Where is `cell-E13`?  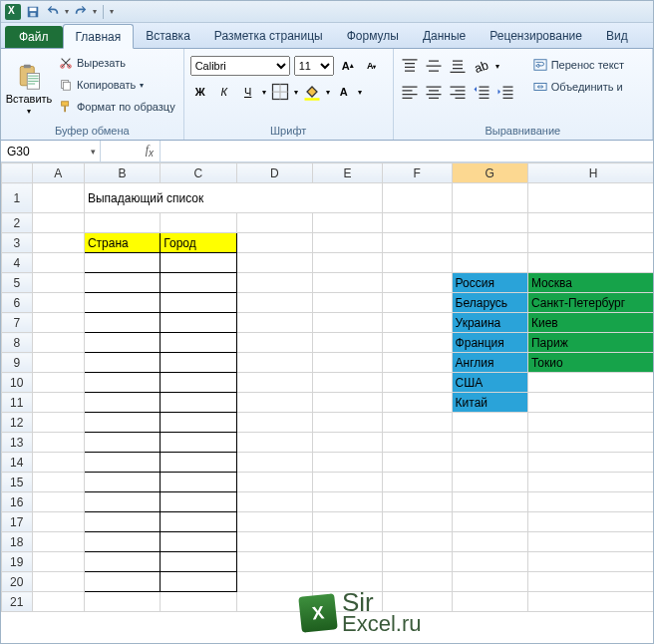
cell-E13 is located at coordinates (347, 443).